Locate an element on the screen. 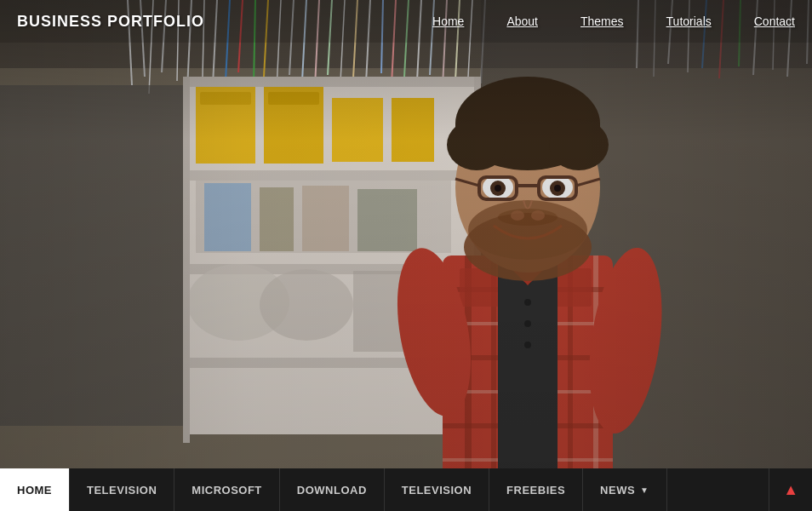 Image resolution: width=812 pixels, height=511 pixels. nav-link-about: About is located at coordinates (523, 21).